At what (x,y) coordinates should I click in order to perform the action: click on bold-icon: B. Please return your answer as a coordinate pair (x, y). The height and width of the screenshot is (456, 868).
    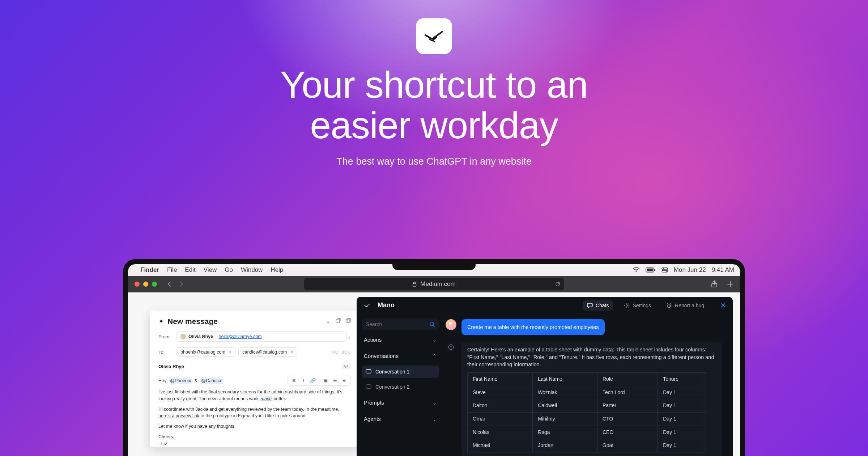
    Looking at the image, I should click on (294, 381).